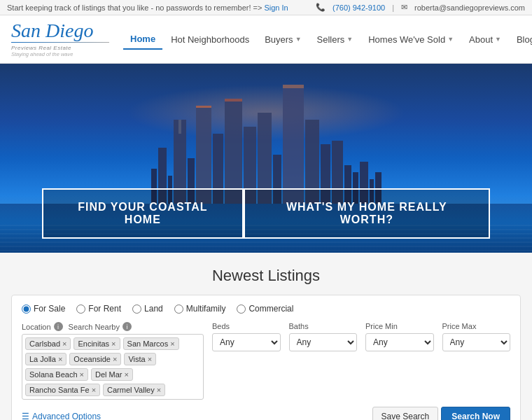 The image size is (532, 420). I want to click on phone-number: (760) 942-9100, so click(358, 8).